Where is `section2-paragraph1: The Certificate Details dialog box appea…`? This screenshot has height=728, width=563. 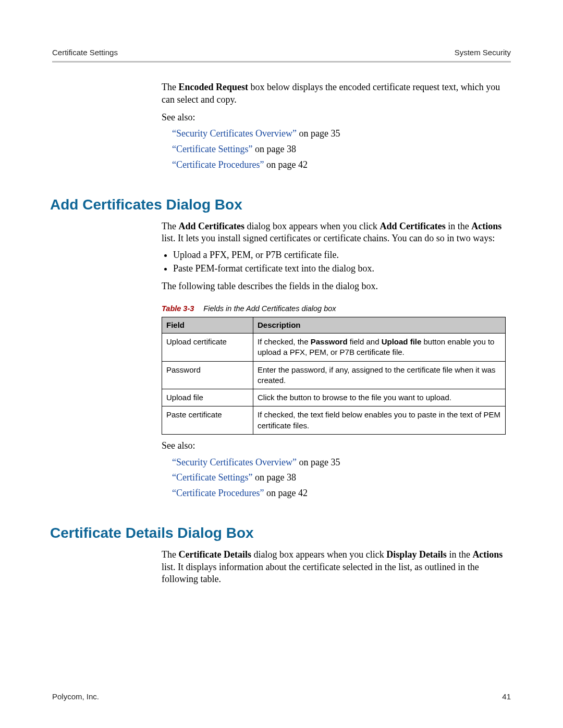
section2-paragraph1: The Certificate Details dialog box appea… is located at coordinates (334, 567).